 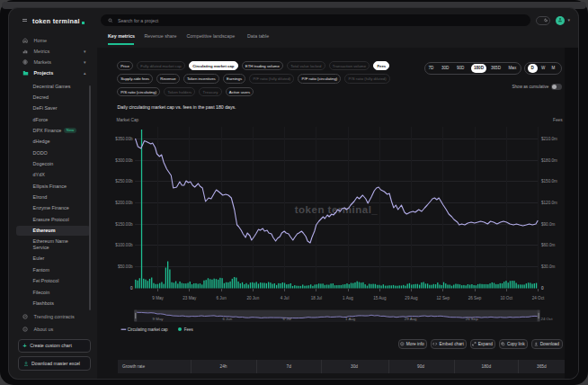 I want to click on svg-text: 23 May, so click(x=190, y=299).